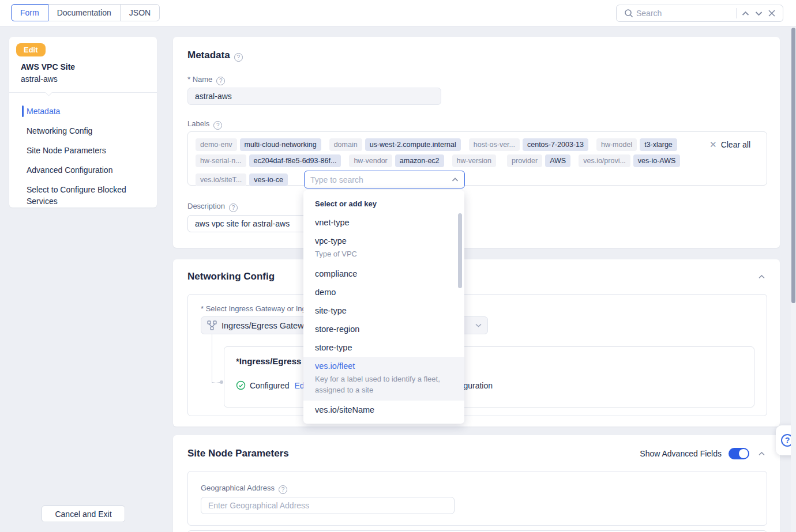 This screenshot has width=796, height=532. I want to click on description-label: Description, so click(206, 206).